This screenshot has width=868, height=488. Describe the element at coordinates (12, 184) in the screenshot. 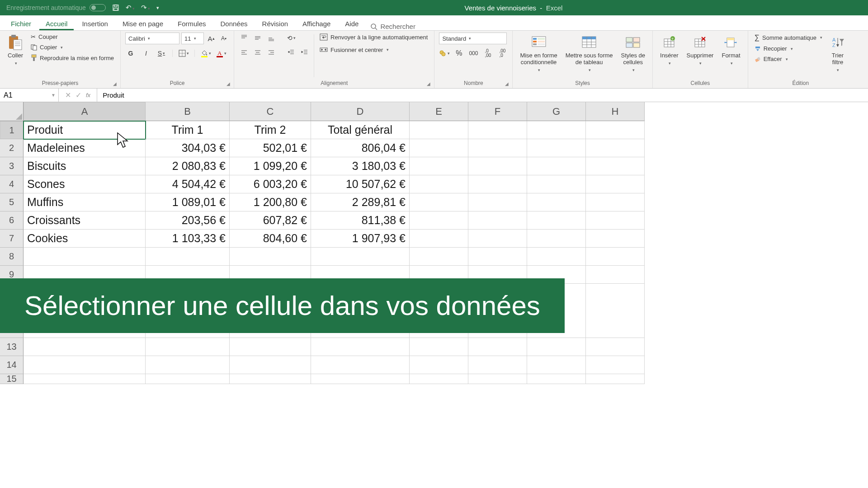

I see `row-header: 4` at that location.